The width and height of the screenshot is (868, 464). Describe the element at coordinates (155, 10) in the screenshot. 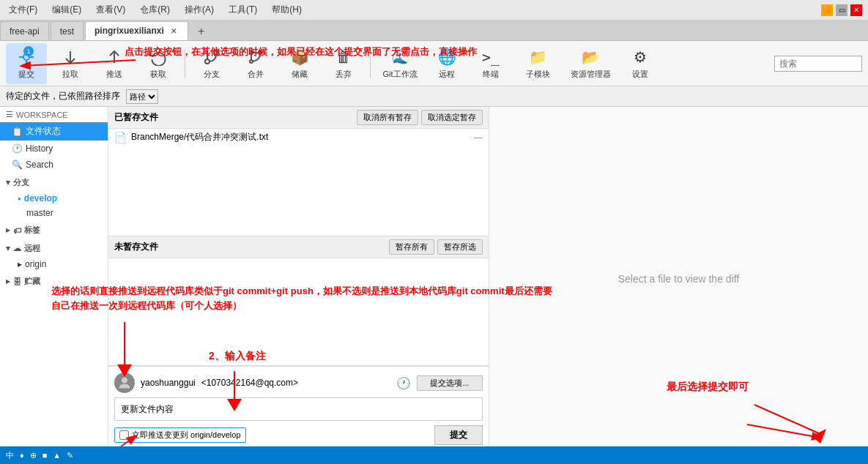

I see `menu-bar: 文件(F) 编辑(E) 查看(V) 仓库(R) 操作(A) 工具(T) 帮助(H…` at that location.